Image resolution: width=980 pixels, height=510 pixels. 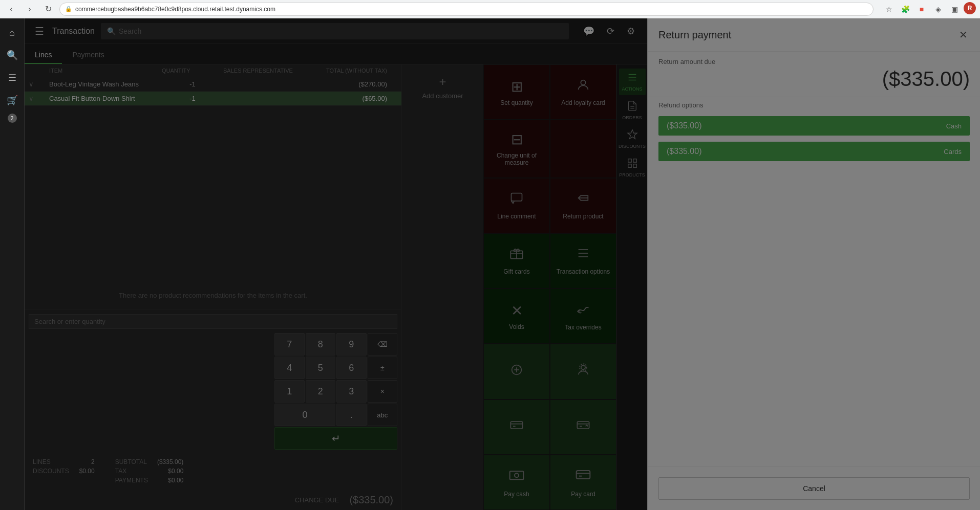 I want to click on sidebar-cart: 🛒, so click(x=12, y=100).